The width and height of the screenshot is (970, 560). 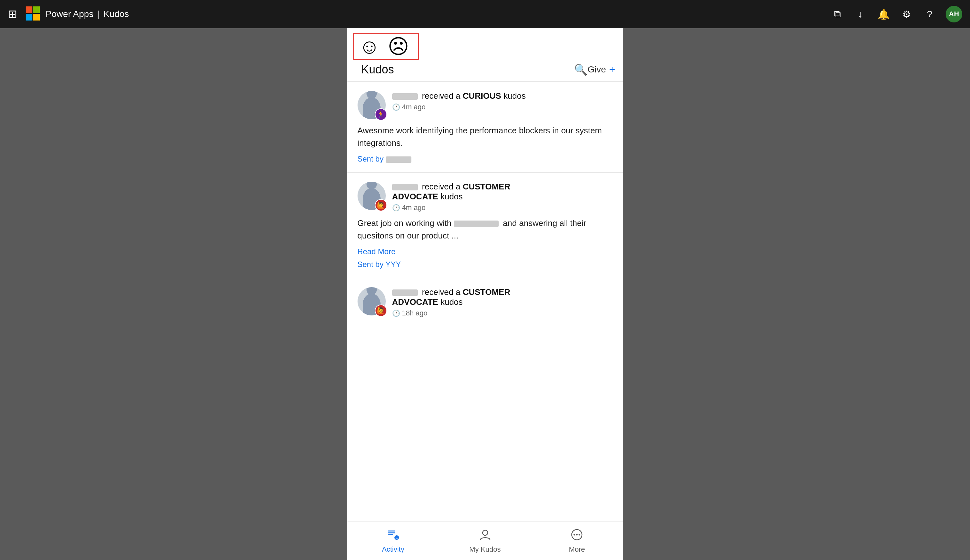 I want to click on card-info: received a CURIOUS kudos 🕐 4m ago, so click(x=503, y=101).